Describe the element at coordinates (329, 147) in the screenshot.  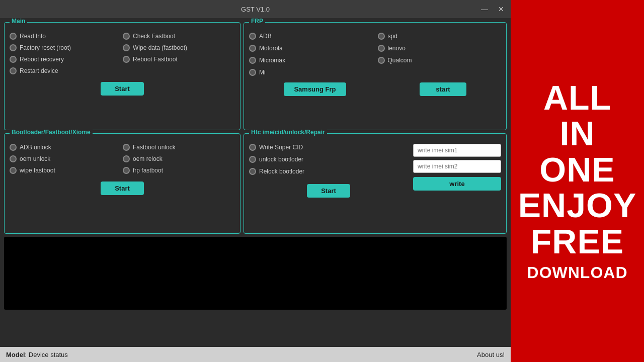
I see `htc-option-write-cid: Write Super CID` at that location.